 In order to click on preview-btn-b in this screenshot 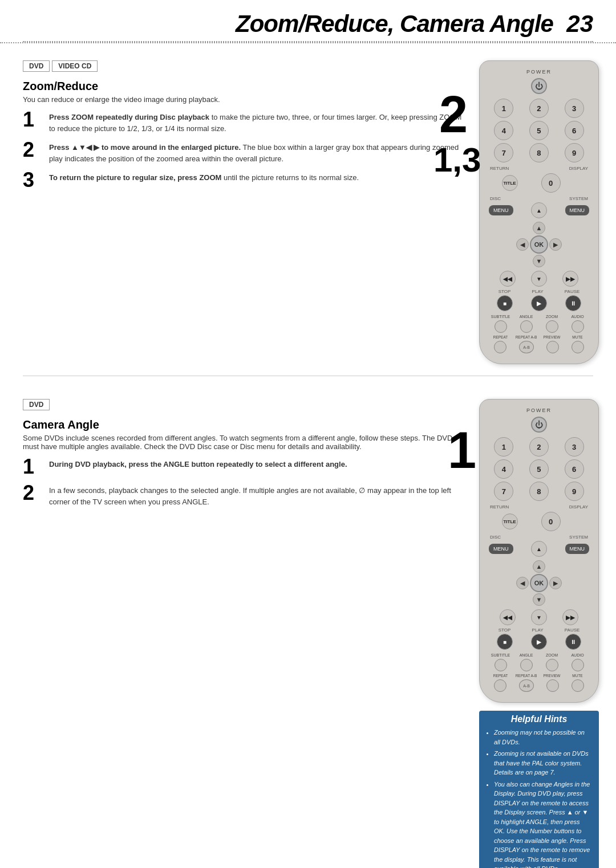, I will do `click(553, 686)`.